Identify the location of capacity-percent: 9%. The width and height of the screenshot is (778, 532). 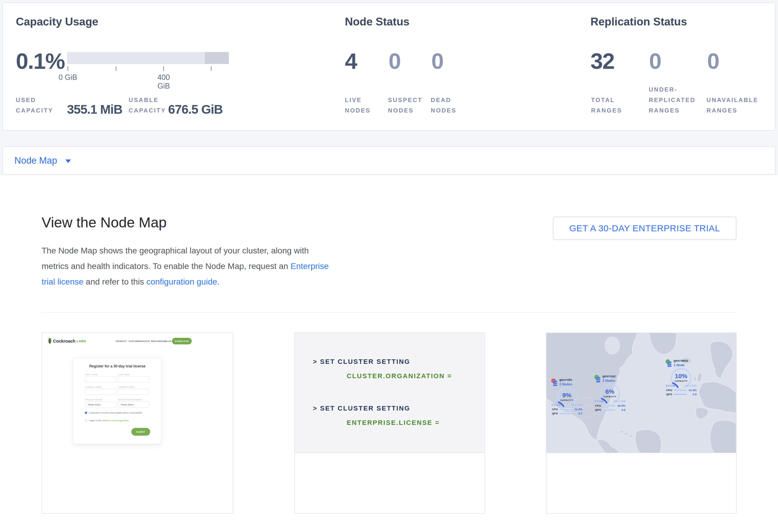
(567, 395).